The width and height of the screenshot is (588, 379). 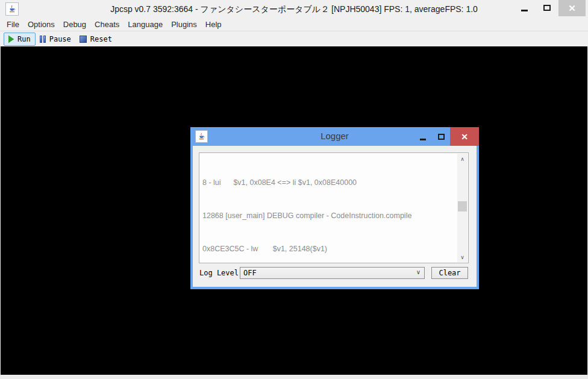 What do you see at coordinates (334, 208) in the screenshot?
I see `log-text-area: 8 - lui $v1, 0x08E4 <=> li $v1, 0x08E400…` at bounding box center [334, 208].